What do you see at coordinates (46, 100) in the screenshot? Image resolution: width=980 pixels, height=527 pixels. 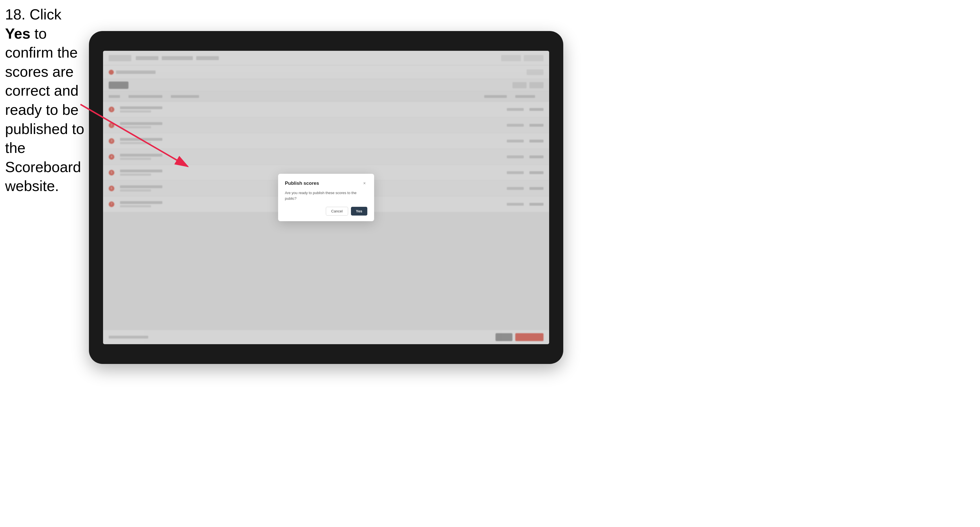 I see `instruction-text: 18. Click Yes to confirm the scores are …` at bounding box center [46, 100].